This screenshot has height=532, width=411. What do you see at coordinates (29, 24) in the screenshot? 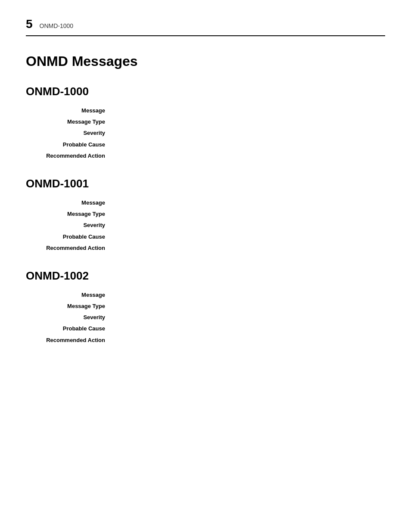
I see `page-number: 5` at bounding box center [29, 24].